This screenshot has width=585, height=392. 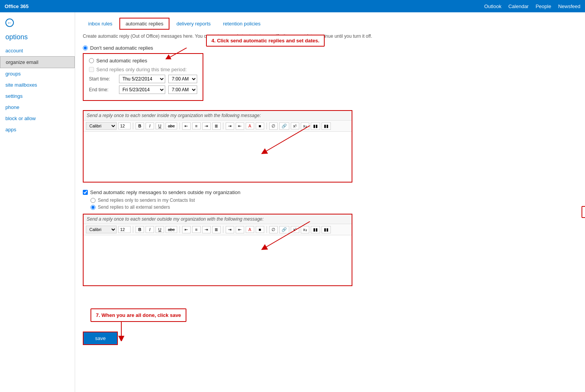 I want to click on indent-button: ⇥, so click(x=230, y=126).